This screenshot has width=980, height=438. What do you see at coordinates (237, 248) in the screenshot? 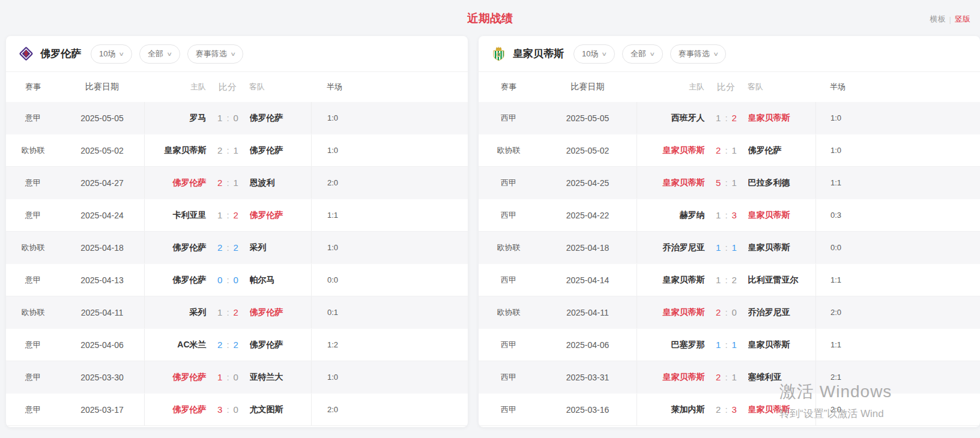
I see `match-row: 欧协联 2025-04-18 佛罗伦萨 2 : 2 采列 1:0` at bounding box center [237, 248].